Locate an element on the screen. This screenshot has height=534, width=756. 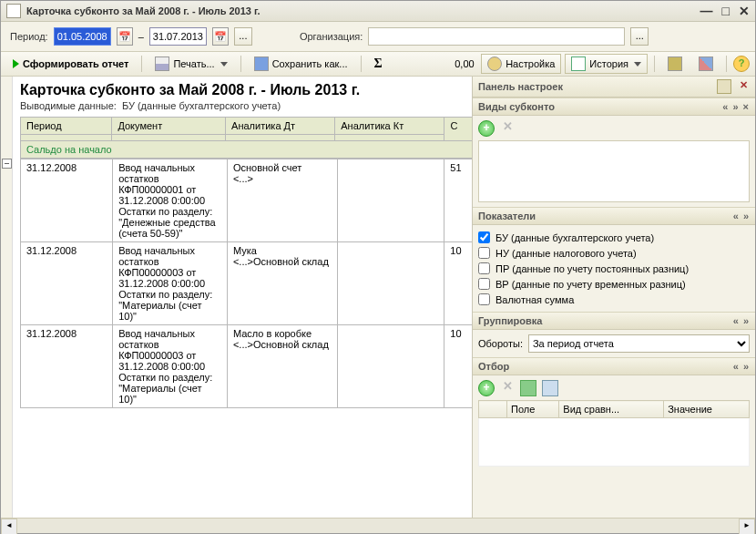
col-andt: Аналитика Дт is located at coordinates (281, 126).